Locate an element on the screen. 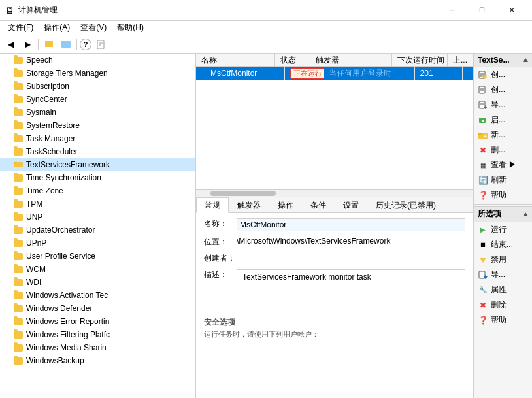  ops-enable: 启... is located at coordinates (503, 120).